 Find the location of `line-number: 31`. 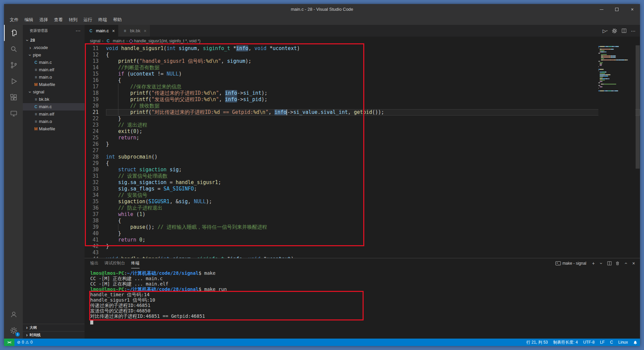

line-number: 31 is located at coordinates (95, 176).